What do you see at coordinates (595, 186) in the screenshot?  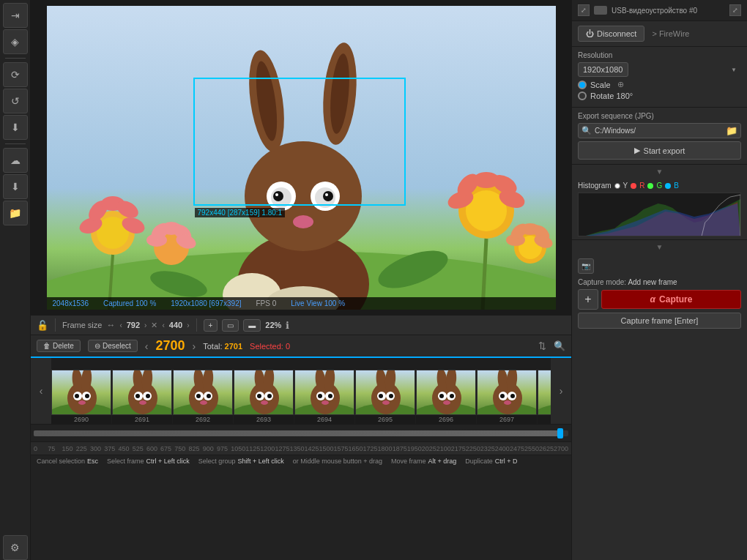 I see `hist-title: Histogram` at bounding box center [595, 186].